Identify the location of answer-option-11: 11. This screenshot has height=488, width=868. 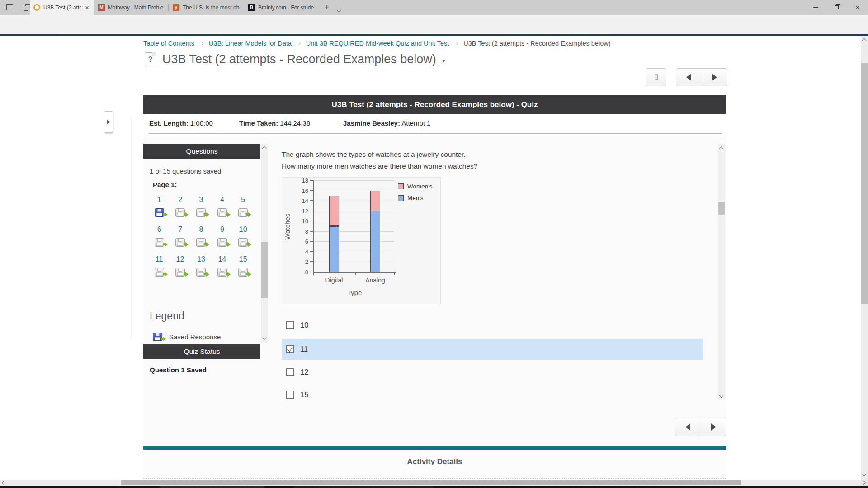
(492, 349).